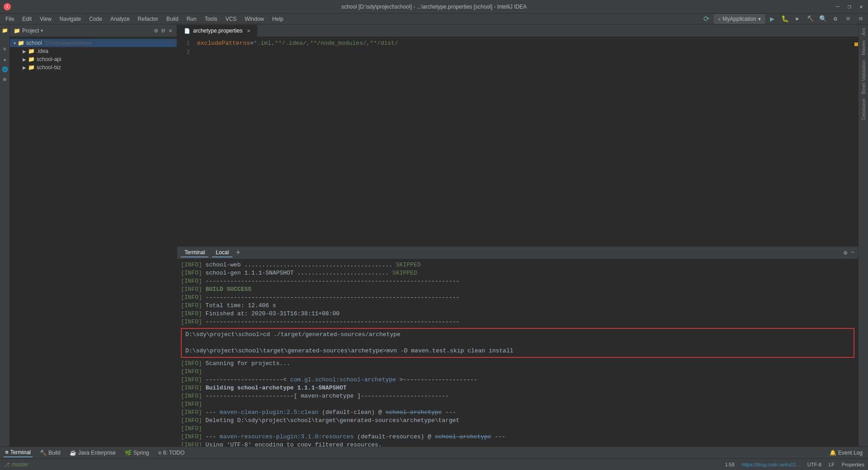 The height and width of the screenshot is (470, 868). Describe the element at coordinates (518, 298) in the screenshot. I see `term-line-5: [INFO] ---------------------------------…` at that location.